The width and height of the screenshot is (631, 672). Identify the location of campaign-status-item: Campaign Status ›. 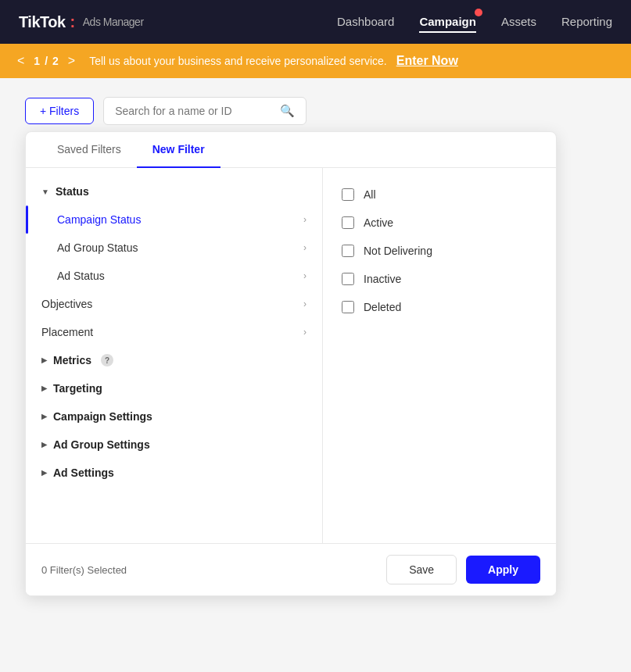
(174, 220).